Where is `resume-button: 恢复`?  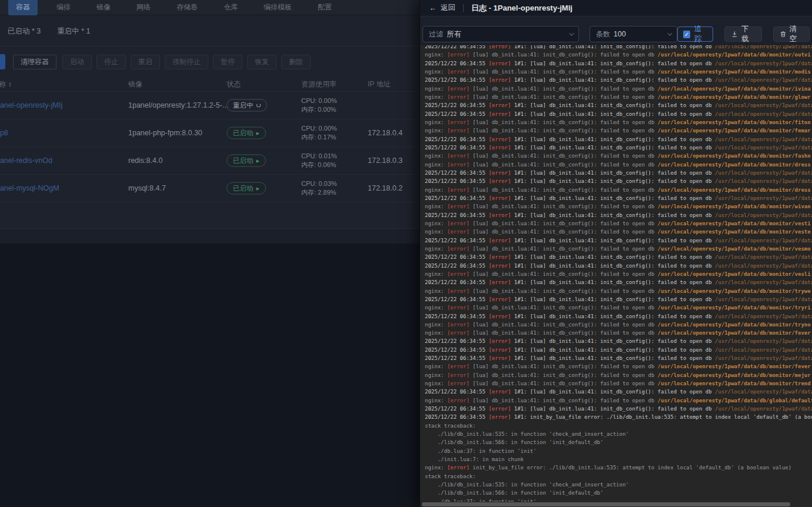
resume-button: 恢复 is located at coordinates (262, 62).